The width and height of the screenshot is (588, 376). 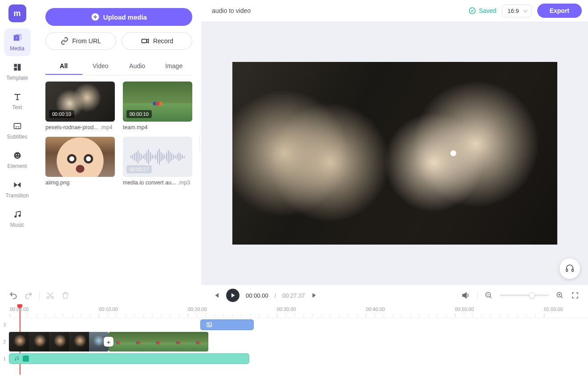 What do you see at coordinates (119, 134) in the screenshot?
I see `media-grid: 00:00:10 pexels-rodnae-prod....mp4 00:00…` at bounding box center [119, 134].